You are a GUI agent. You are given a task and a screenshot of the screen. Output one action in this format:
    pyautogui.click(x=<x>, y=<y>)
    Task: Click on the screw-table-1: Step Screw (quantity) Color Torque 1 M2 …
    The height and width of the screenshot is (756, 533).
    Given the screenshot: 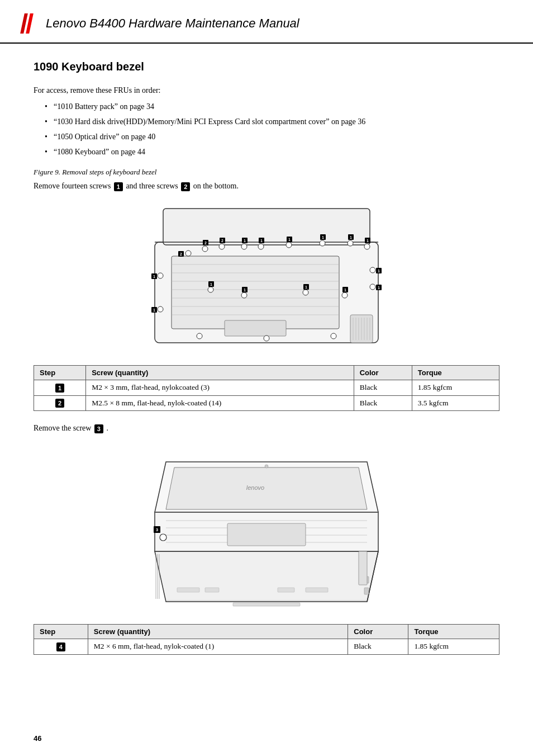 What is the action you would take?
    pyautogui.click(x=266, y=388)
    